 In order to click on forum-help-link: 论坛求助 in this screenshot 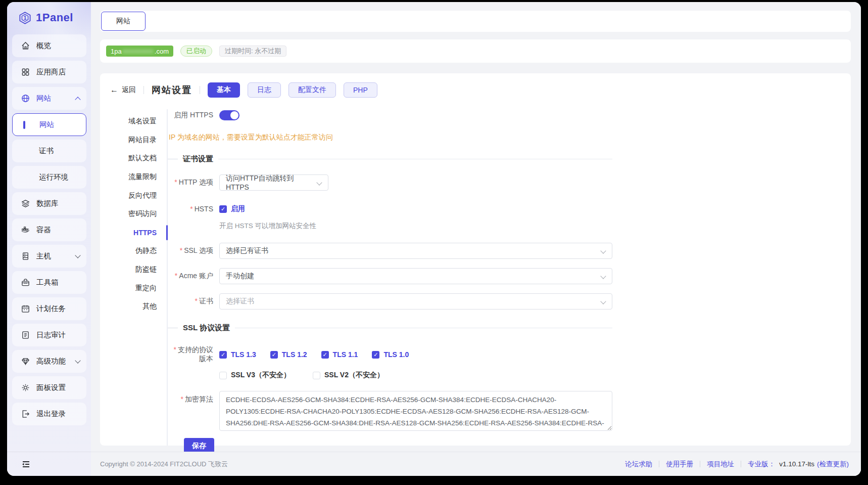, I will do `click(639, 464)`.